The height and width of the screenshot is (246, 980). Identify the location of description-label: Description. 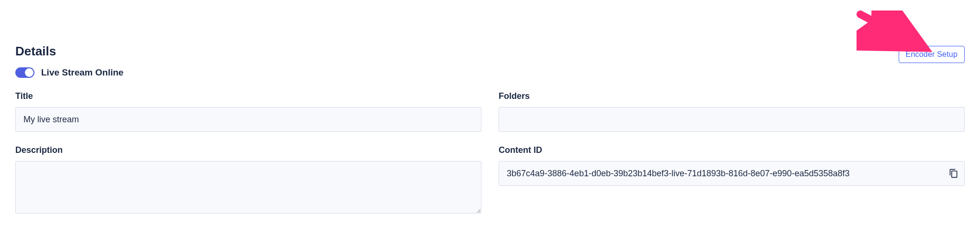
(248, 150).